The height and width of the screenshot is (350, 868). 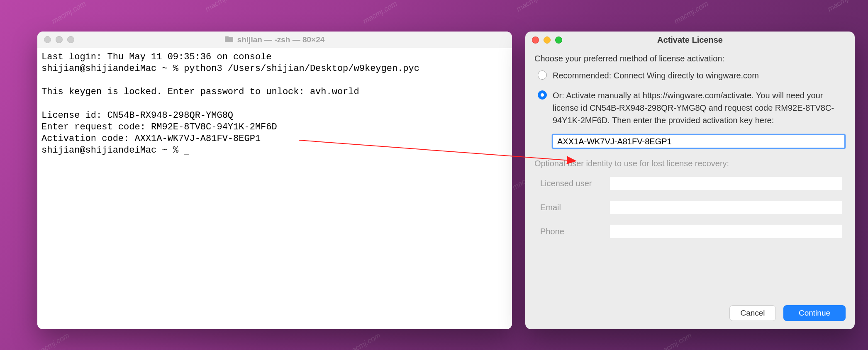 I want to click on licensed-user-row: Licensed user, so click(x=690, y=183).